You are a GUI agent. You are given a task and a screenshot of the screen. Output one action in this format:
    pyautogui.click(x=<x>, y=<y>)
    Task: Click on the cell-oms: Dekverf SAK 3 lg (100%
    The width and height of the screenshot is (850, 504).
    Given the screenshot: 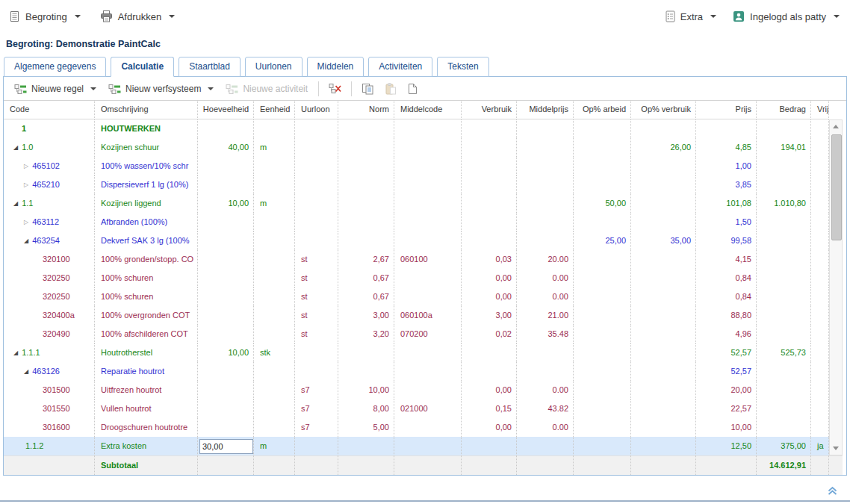 What is the action you would take?
    pyautogui.click(x=146, y=240)
    